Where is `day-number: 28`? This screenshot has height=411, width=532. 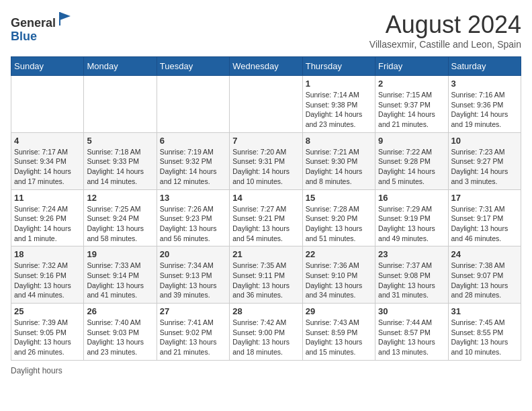 day-number: 28 is located at coordinates (266, 312).